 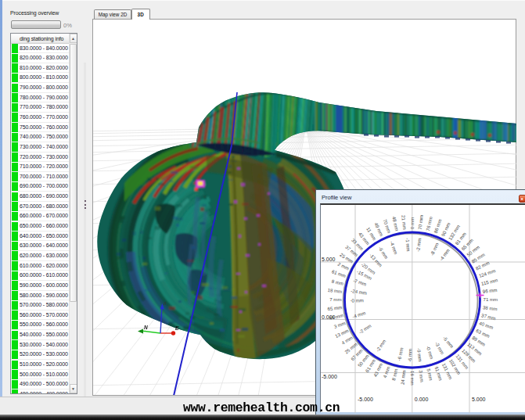 I want to click on svg-text: 24 mm, so click(x=402, y=377).